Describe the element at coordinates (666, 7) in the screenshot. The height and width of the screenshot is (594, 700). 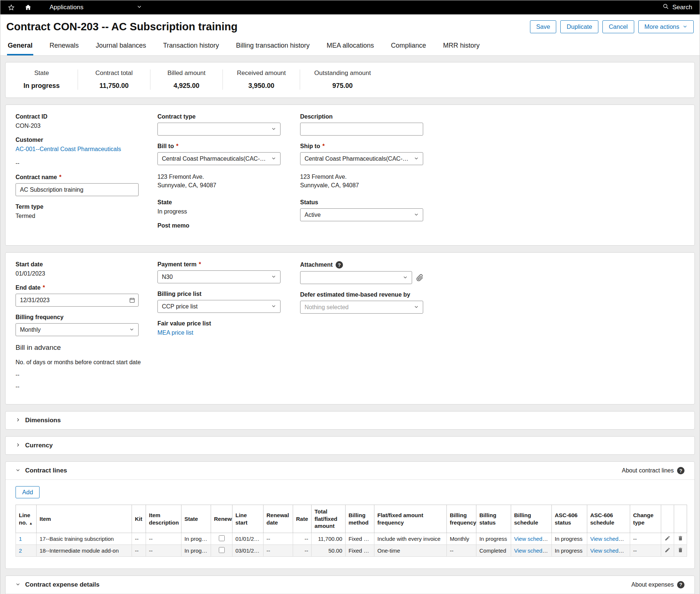
I see `search-icon` at that location.